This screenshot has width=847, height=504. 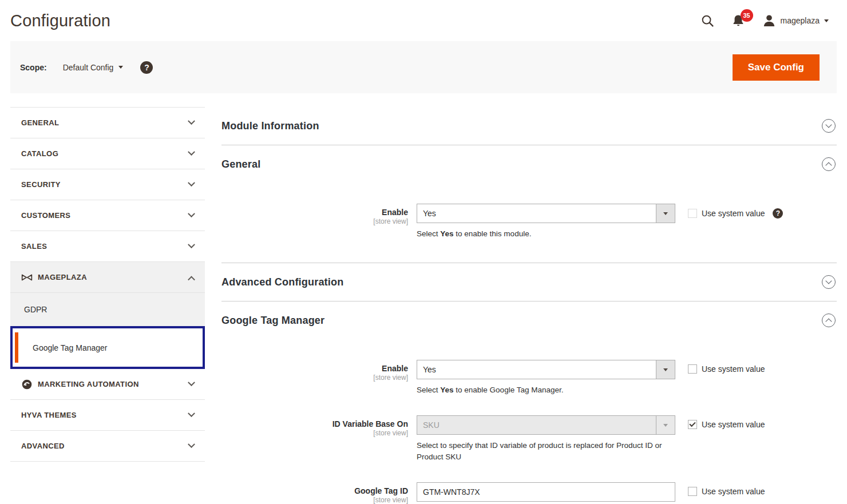 What do you see at coordinates (546, 370) in the screenshot?
I see `enable-gtm-select: Yes` at bounding box center [546, 370].